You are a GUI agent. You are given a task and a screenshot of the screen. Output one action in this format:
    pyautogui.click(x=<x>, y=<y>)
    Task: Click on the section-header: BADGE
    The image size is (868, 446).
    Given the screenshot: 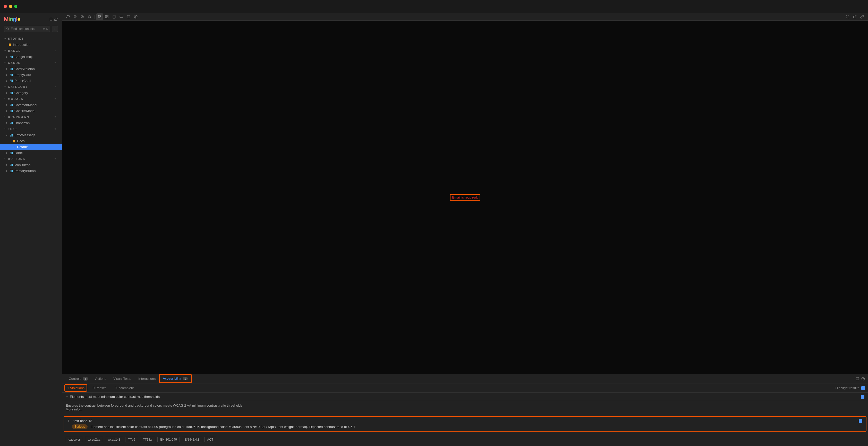 What is the action you would take?
    pyautogui.click(x=31, y=51)
    